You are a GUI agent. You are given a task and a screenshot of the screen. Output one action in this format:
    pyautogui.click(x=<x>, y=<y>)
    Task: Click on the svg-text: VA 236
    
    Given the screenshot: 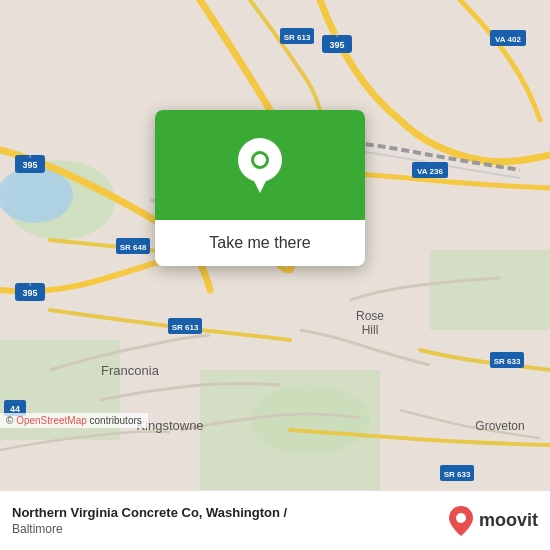 What is the action you would take?
    pyautogui.click(x=430, y=172)
    